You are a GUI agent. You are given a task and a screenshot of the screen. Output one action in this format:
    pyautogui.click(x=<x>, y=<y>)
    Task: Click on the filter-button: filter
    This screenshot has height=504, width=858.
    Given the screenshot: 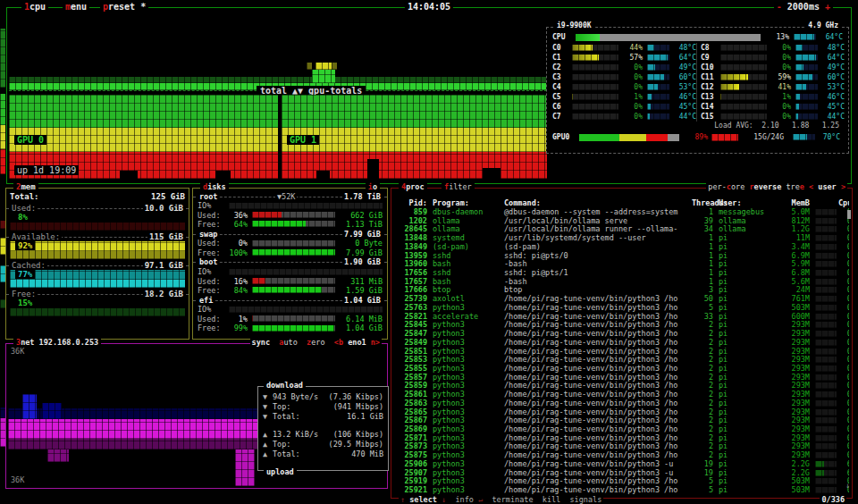 What is the action you would take?
    pyautogui.click(x=458, y=187)
    